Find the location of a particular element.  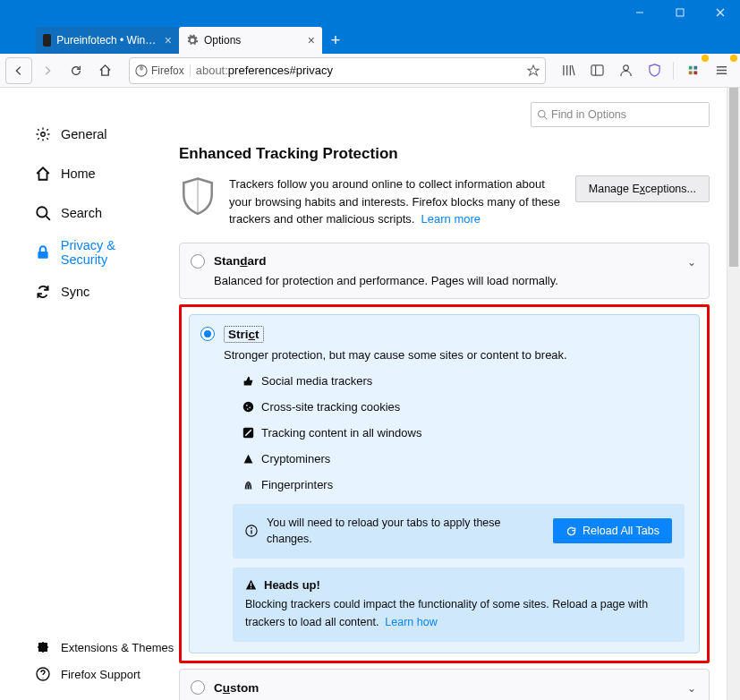

back-button is located at coordinates (19, 71).